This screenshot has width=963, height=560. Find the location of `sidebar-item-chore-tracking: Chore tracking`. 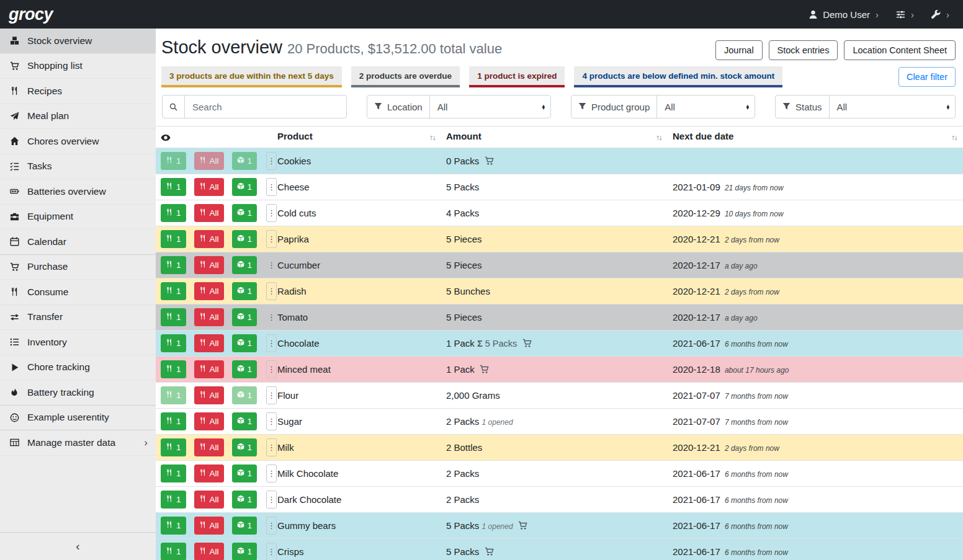

sidebar-item-chore-tracking: Chore tracking is located at coordinates (78, 368).